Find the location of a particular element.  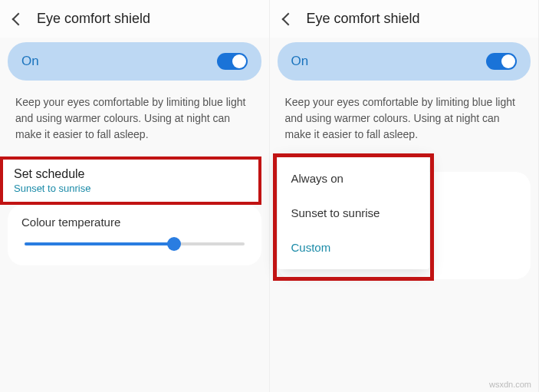

schedule-popup-area: Always on Sunset to sunrise Custom is located at coordinates (405, 213).